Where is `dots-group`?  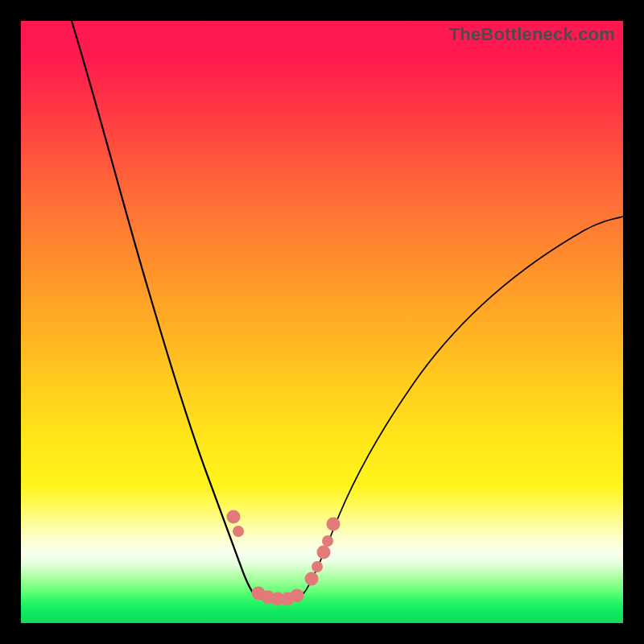 dots-group is located at coordinates (283, 559).